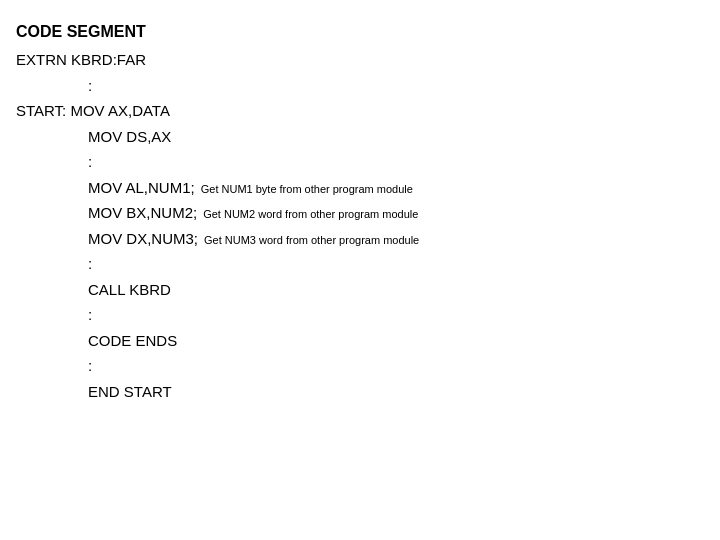 Image resolution: width=720 pixels, height=540 pixels. What do you see at coordinates (130, 290) in the screenshot?
I see `line-label: CALL KBRD` at bounding box center [130, 290].